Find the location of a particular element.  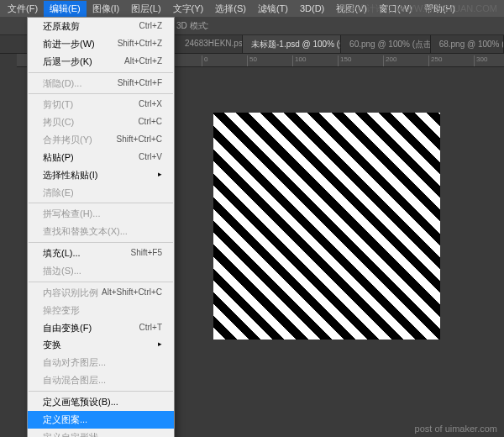

menu-item: 剪切(T)Ctrl+X is located at coordinates (101, 104).